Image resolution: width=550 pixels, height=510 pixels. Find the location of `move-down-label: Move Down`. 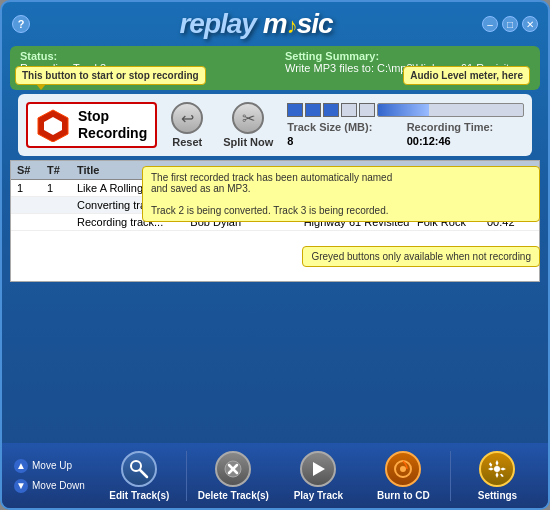

move-down-label: Move Down is located at coordinates (58, 486).